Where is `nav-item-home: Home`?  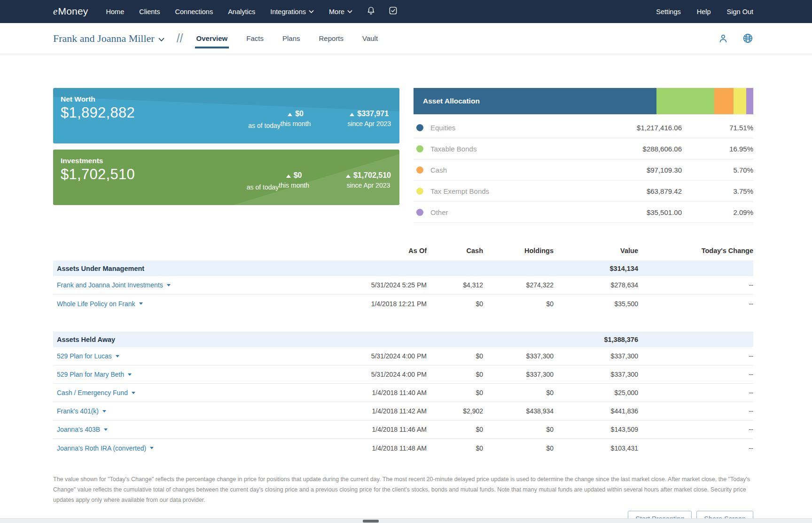 nav-item-home: Home is located at coordinates (116, 11).